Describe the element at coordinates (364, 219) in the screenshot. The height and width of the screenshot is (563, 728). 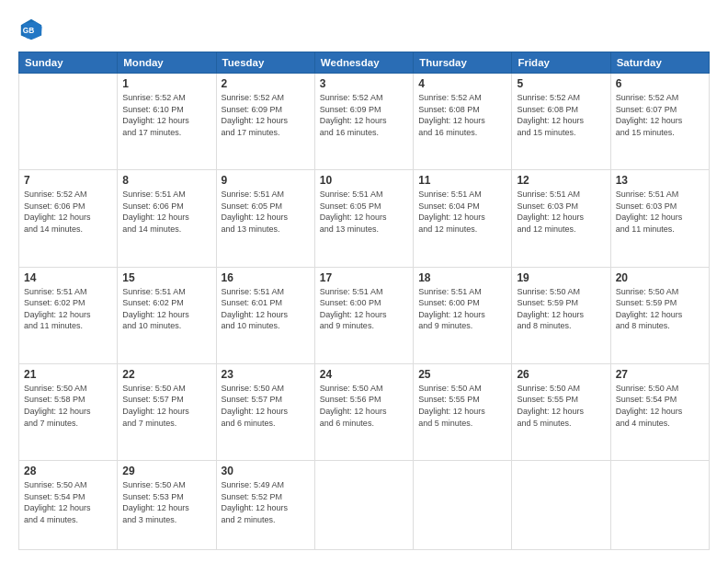
I see `calendar-cell: 10Sunrise: 5:51 AM Sunset: 6:05 PM Dayli…` at that location.